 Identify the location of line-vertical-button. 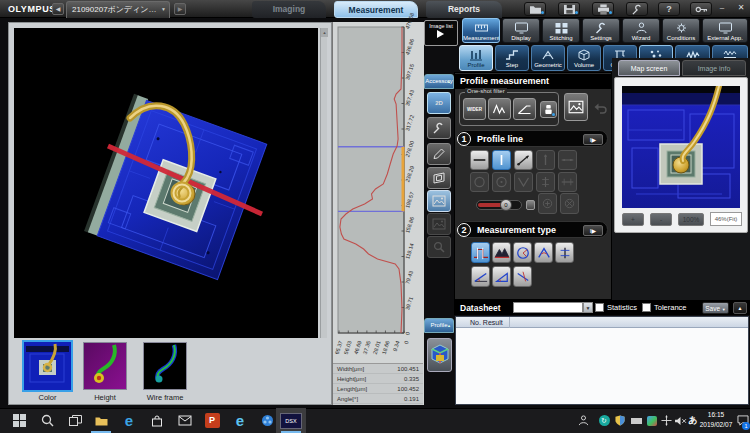
(502, 160).